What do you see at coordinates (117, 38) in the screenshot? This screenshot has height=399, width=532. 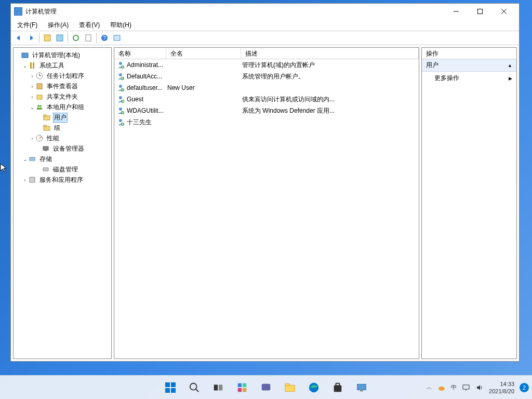 I see `show-hide-button` at bounding box center [117, 38].